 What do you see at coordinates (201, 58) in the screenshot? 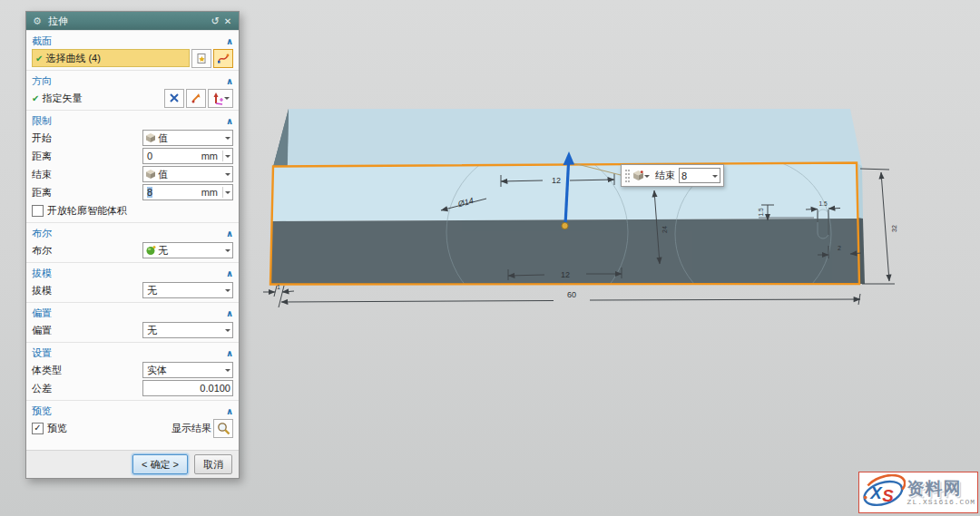
I see `curve-rule-button` at bounding box center [201, 58].